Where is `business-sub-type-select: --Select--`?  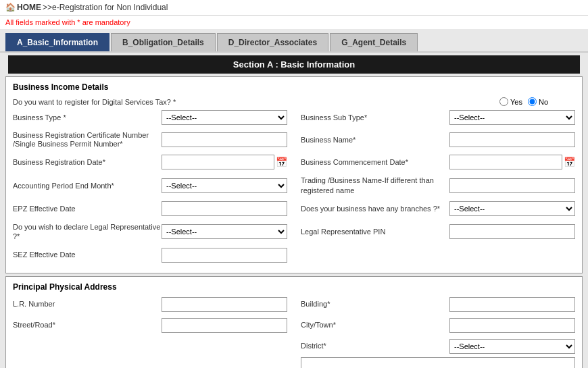
business-sub-type-select: --Select-- is located at coordinates (512, 117).